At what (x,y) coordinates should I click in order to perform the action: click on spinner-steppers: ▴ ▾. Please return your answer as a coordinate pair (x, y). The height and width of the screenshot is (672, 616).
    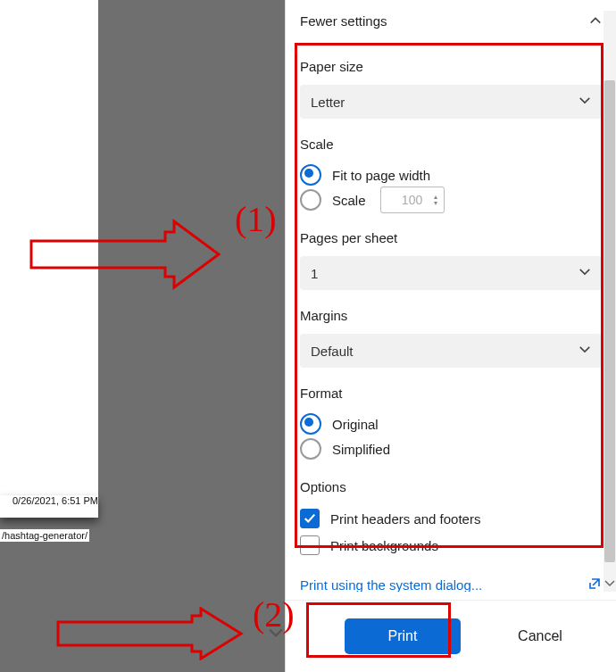
    Looking at the image, I should click on (436, 200).